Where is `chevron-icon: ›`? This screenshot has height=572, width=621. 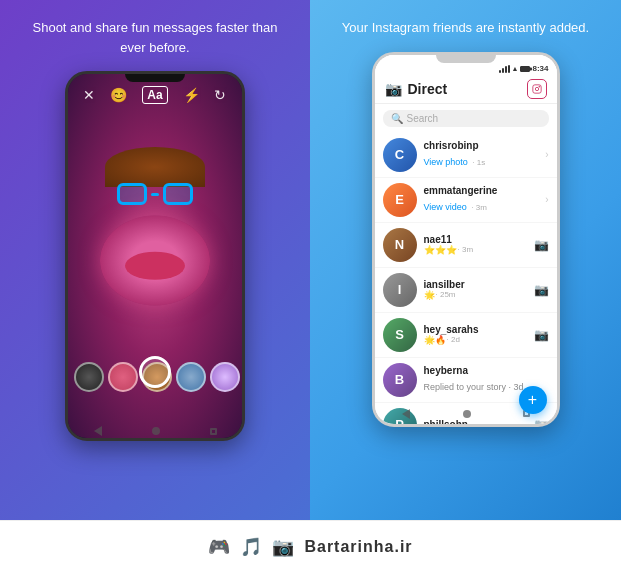 chevron-icon: › is located at coordinates (546, 154).